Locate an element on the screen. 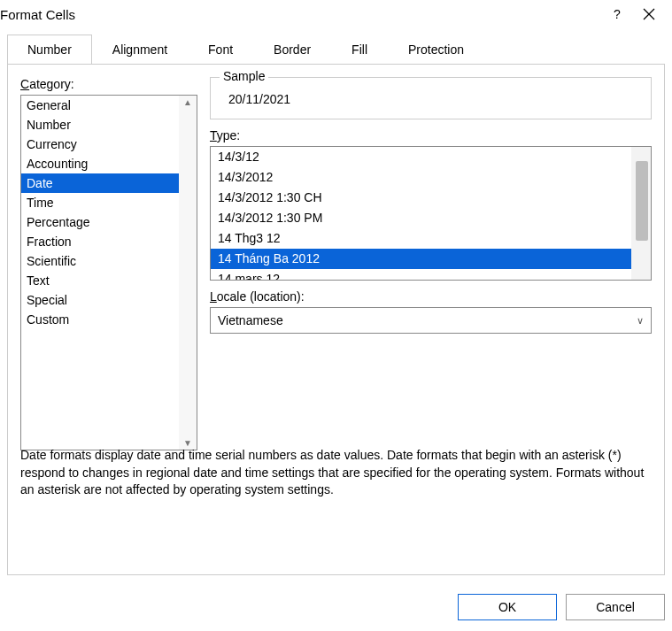 The image size is (672, 631). ok-button: OK is located at coordinates (507, 607).